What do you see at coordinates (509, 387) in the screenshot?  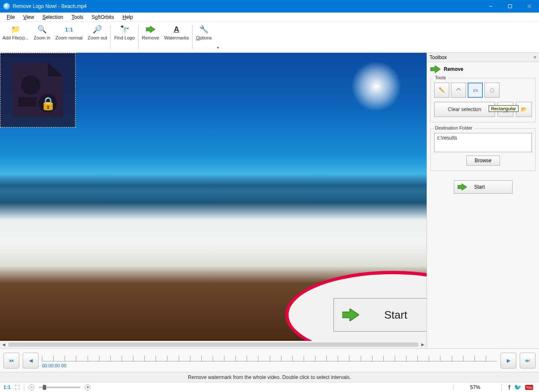 I see `facebook-icon: f` at bounding box center [509, 387].